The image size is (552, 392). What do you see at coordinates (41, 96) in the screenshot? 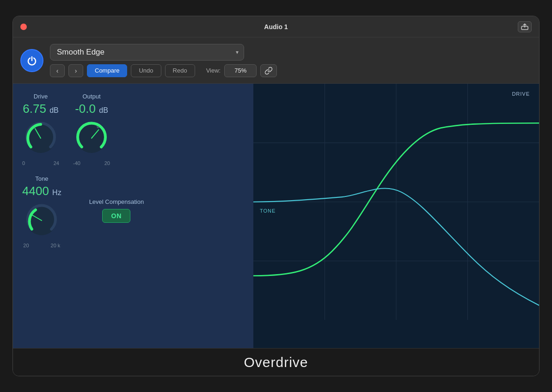
I see `drive-label: Drive` at bounding box center [41, 96].